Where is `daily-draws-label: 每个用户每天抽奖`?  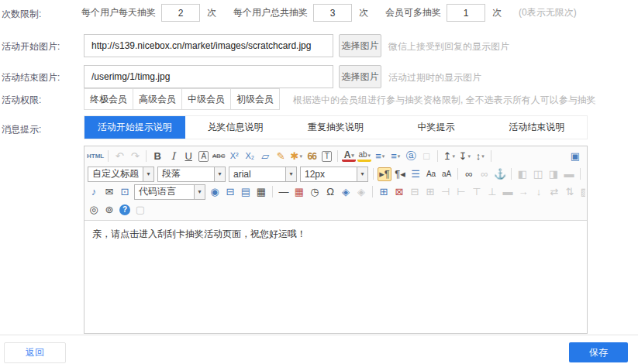
daily-draws-label: 每个用户每天抽奖 is located at coordinates (119, 12).